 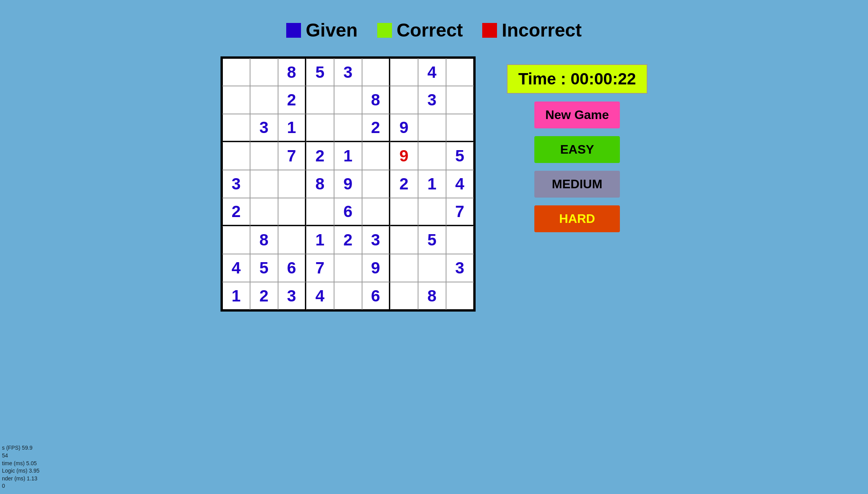 What do you see at coordinates (404, 240) in the screenshot?
I see `cell-r6-c6` at bounding box center [404, 240].